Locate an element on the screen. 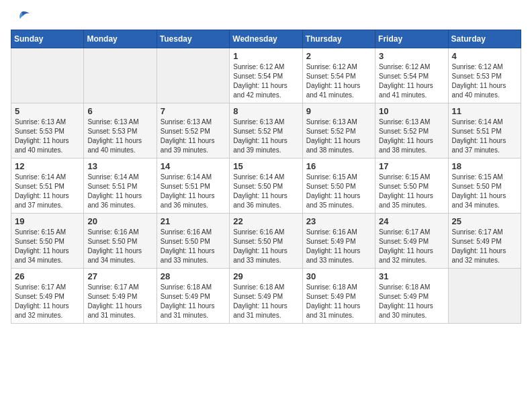  day-number: 19 is located at coordinates (47, 222).